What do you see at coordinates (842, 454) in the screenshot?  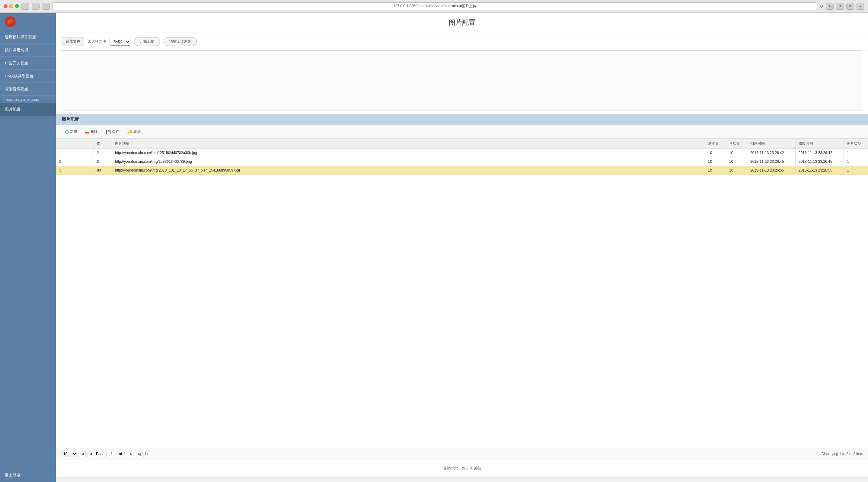 I see `display-count: Displaying 1 to 3 of 3 item` at bounding box center [842, 454].